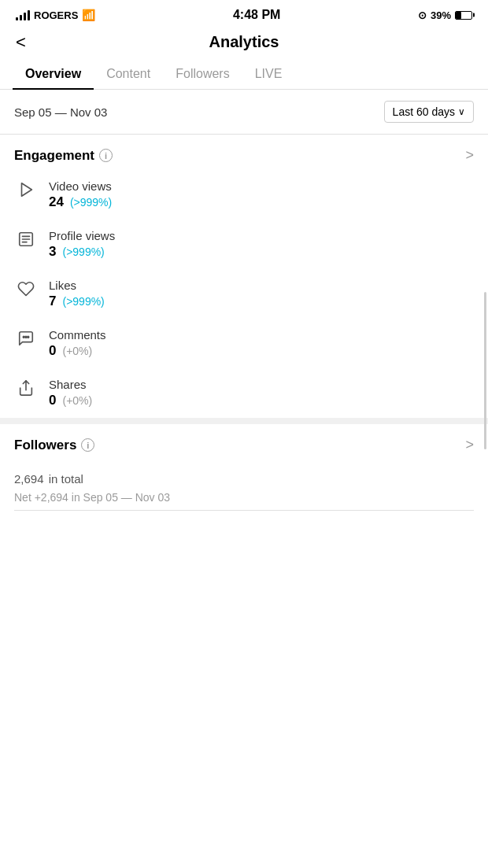  I want to click on status-left: ROGERS 📶, so click(55, 15).